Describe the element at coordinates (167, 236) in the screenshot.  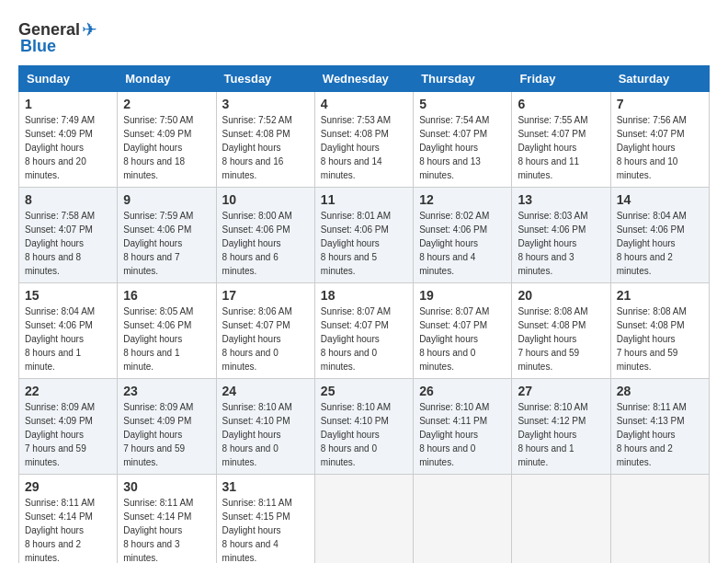
I see `calendar-day-cell: 9 Sunrise: 7:59 AM Sunset: 4:06 PM Dayli…` at that location.